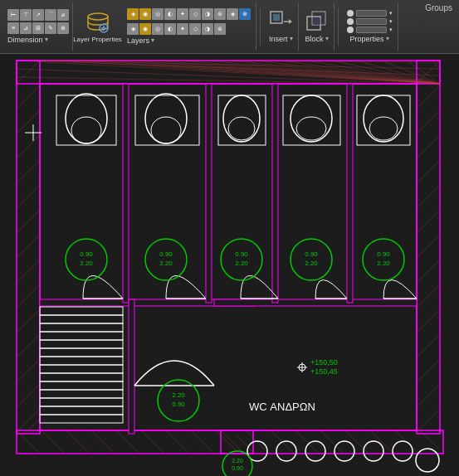 This screenshot has width=459, height=476. I want to click on properties-label: Properties, so click(367, 40).